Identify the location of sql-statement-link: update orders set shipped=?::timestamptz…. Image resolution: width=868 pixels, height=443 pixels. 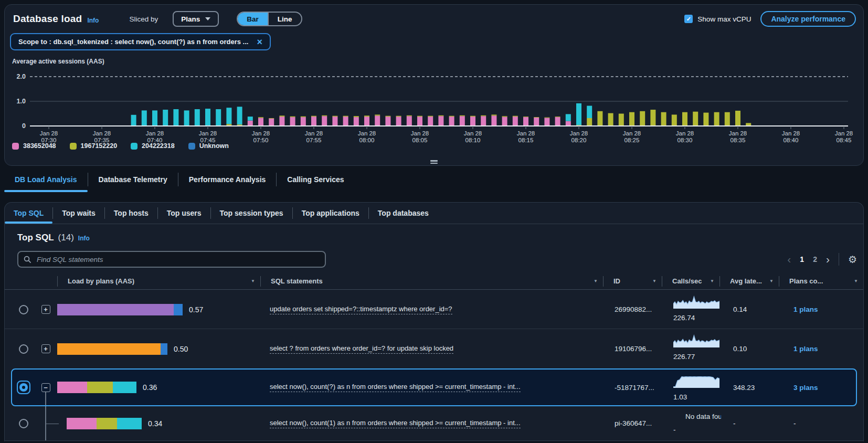
(361, 310).